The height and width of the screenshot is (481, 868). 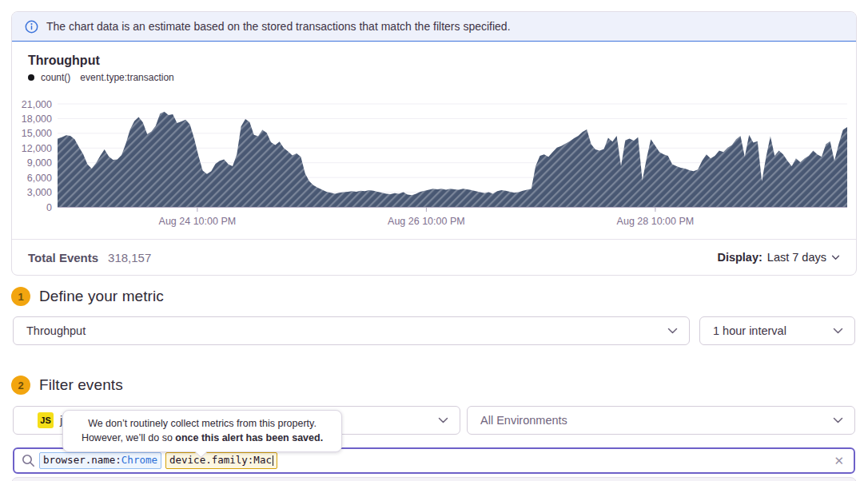 What do you see at coordinates (63, 257) in the screenshot?
I see `total-events-label: Total Events` at bounding box center [63, 257].